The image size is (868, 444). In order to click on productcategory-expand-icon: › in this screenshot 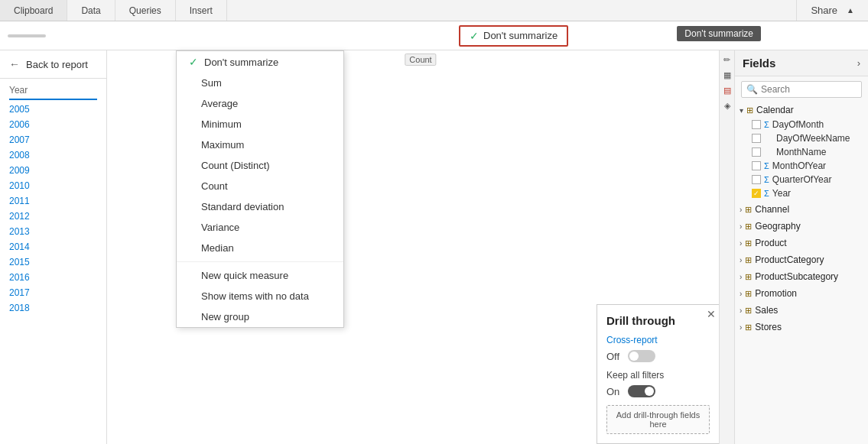, I will do `click(740, 260)`.